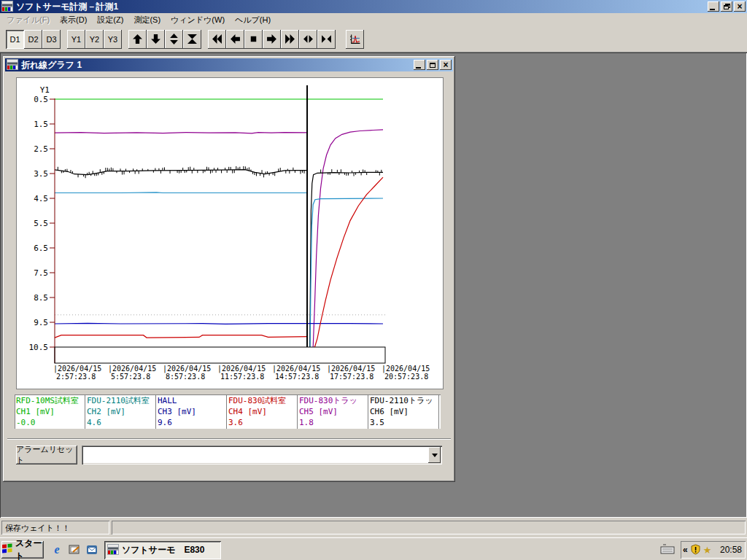 The height and width of the screenshot is (560, 747). I want to click on keyboard-icon, so click(667, 550).